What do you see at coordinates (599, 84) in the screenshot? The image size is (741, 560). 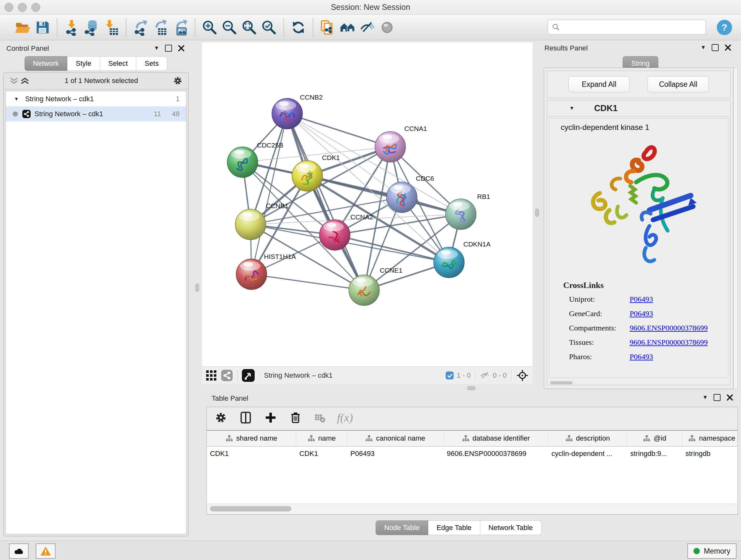 I see `expand-all-button: Expand All` at bounding box center [599, 84].